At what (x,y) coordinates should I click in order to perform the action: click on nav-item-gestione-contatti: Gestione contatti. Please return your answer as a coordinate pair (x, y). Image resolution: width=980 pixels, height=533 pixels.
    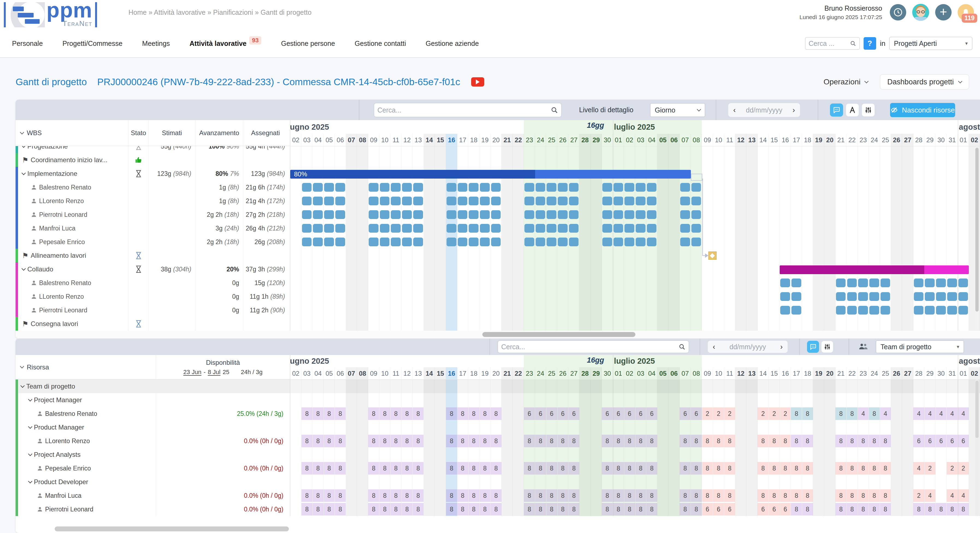
    Looking at the image, I should click on (380, 43).